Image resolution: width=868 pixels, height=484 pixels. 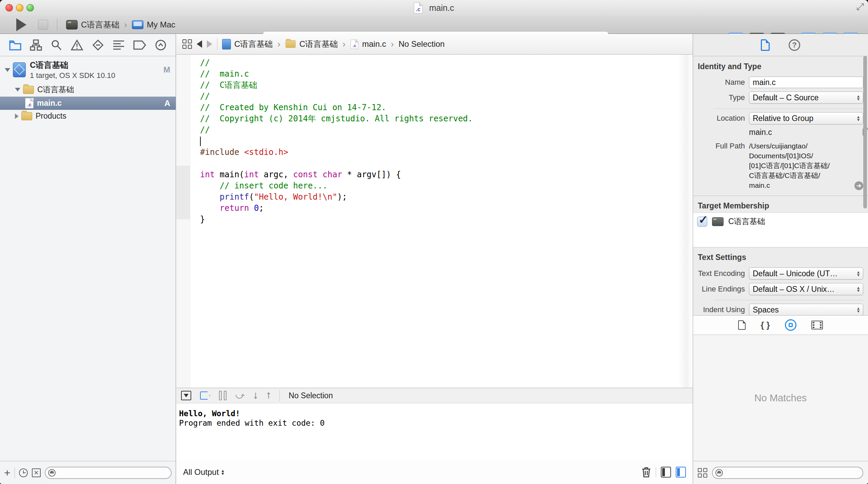 I want to click on stop-button, so click(x=43, y=25).